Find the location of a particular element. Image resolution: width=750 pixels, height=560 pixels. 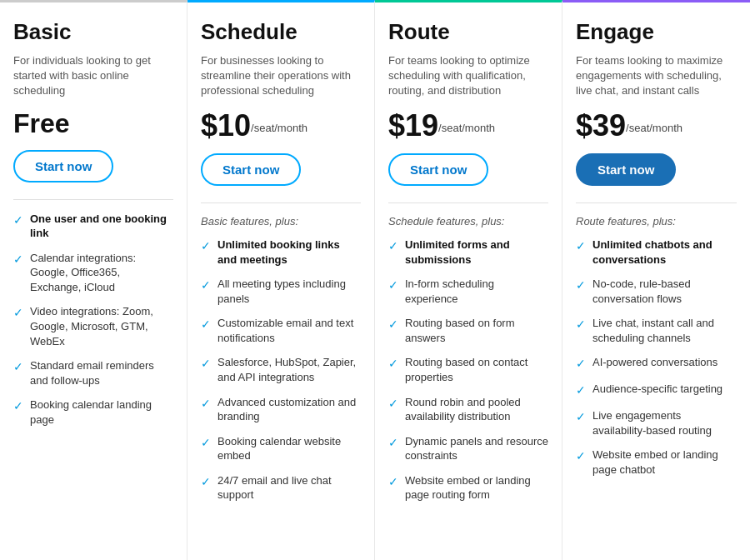

feature-item: ✓One user and one booking link is located at coordinates (93, 227).